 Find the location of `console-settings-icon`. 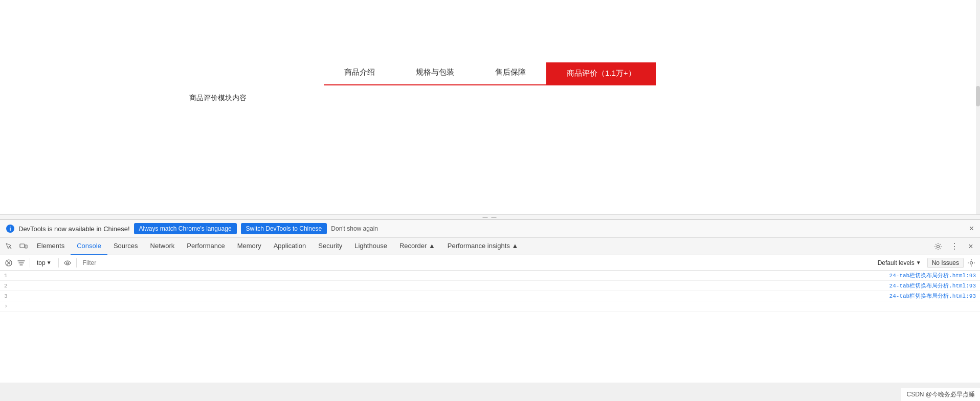

console-settings-icon is located at coordinates (971, 263).